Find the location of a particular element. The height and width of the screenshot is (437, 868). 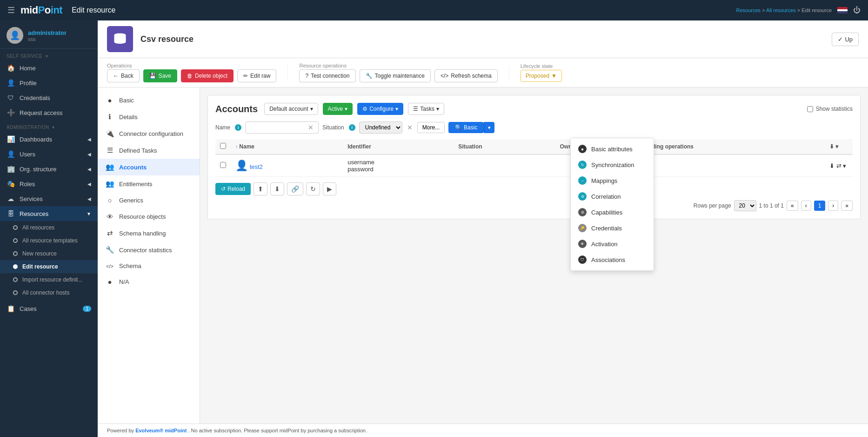

entitlements-icon: 👥 is located at coordinates (110, 184).